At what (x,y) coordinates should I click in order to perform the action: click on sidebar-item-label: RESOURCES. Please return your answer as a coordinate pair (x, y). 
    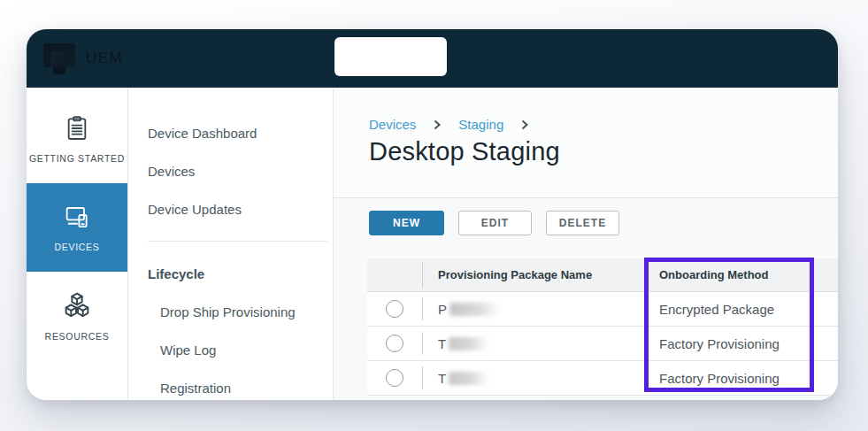
    Looking at the image, I should click on (78, 336).